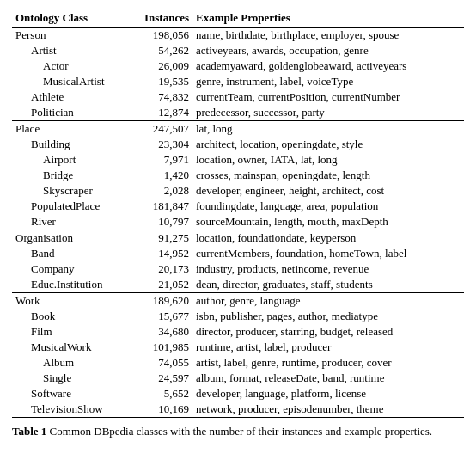  I want to click on class-name: Band, so click(34, 253).